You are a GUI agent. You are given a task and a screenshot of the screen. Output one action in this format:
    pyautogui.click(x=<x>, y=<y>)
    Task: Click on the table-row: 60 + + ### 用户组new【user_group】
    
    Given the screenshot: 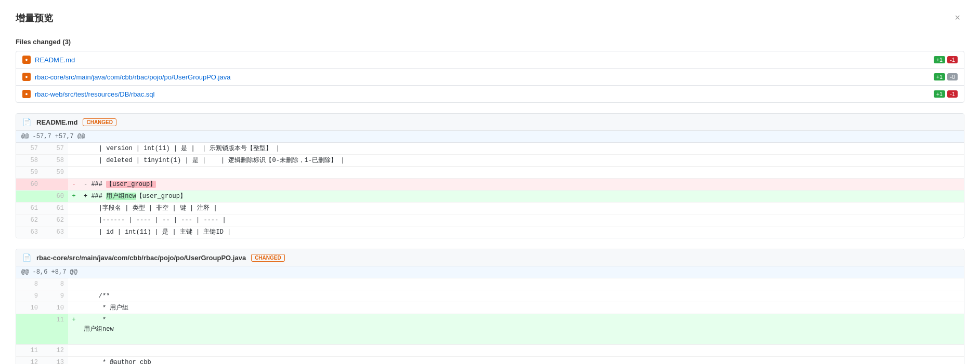 What is the action you would take?
    pyautogui.click(x=490, y=196)
    